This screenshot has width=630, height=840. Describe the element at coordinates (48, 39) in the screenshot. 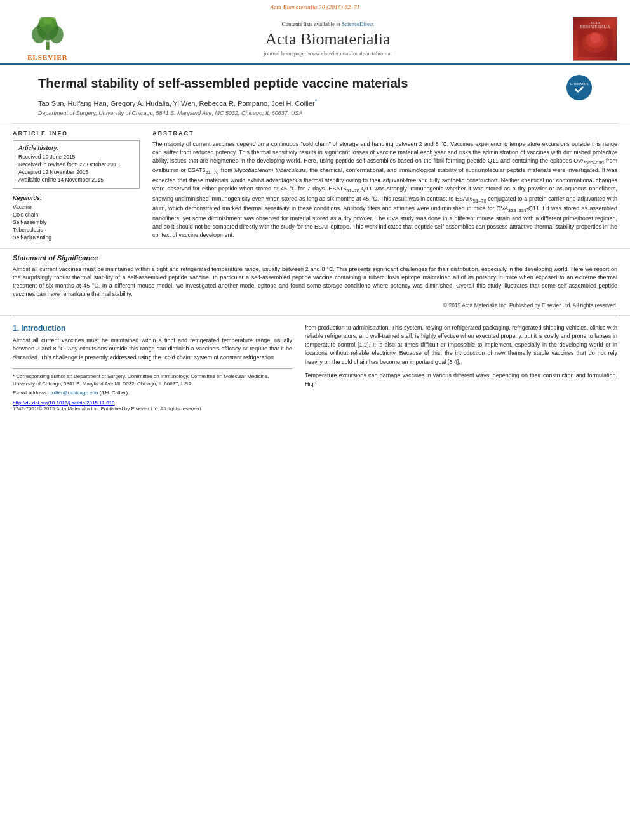

I see `elsevier-logo: ELSEVIER` at that location.